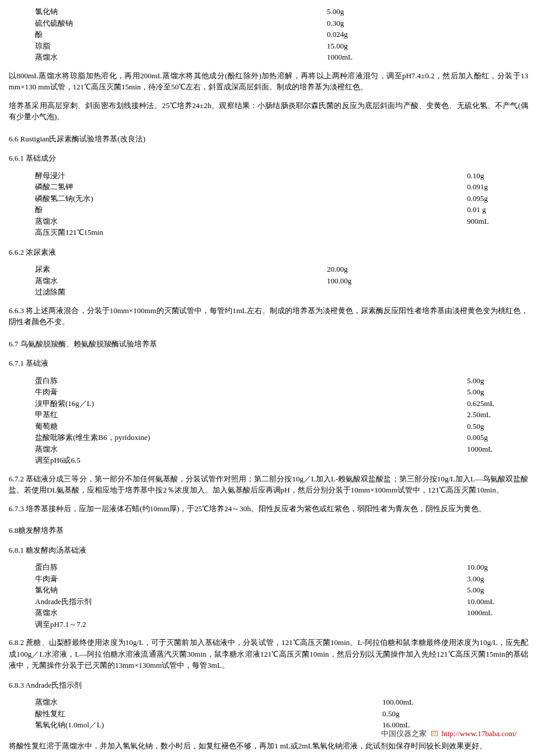  What do you see at coordinates (251, 176) in the screenshot?
I see `ingredient-name: 酵母浸汁` at bounding box center [251, 176].